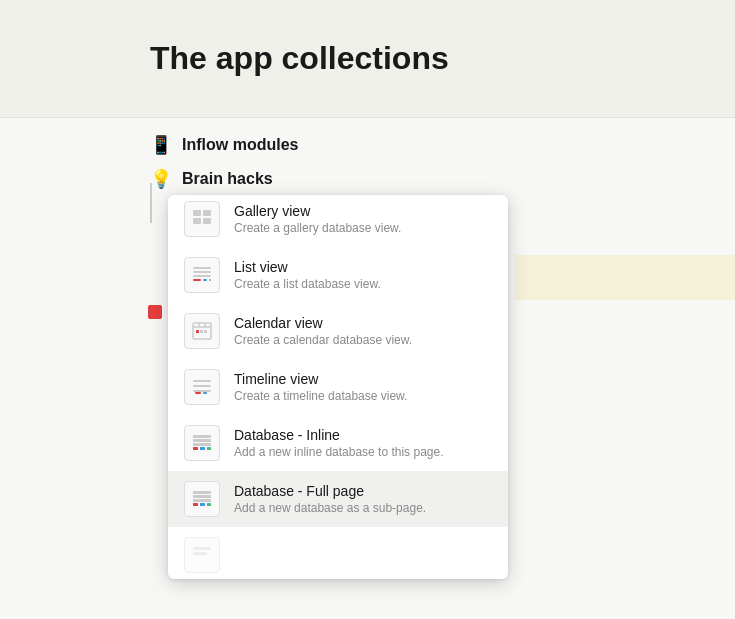 The image size is (735, 619). Describe the element at coordinates (308, 267) in the screenshot. I see `list-view-title: List view` at that location.